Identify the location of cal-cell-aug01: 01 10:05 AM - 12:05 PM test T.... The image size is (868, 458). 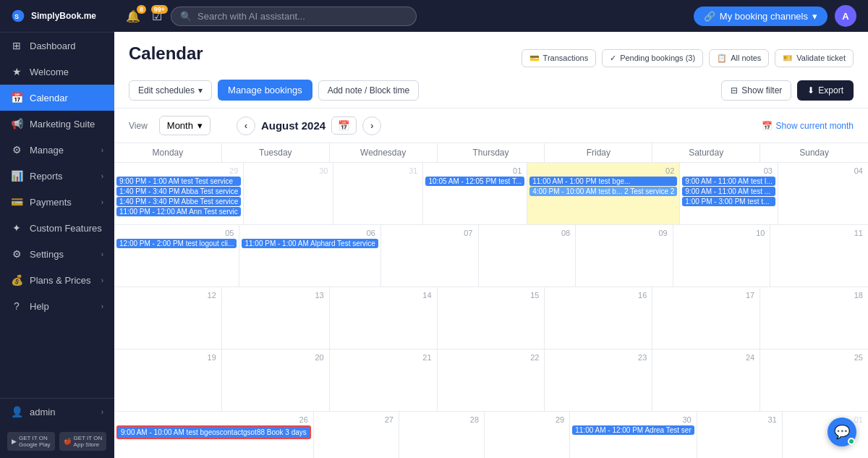
(475, 194).